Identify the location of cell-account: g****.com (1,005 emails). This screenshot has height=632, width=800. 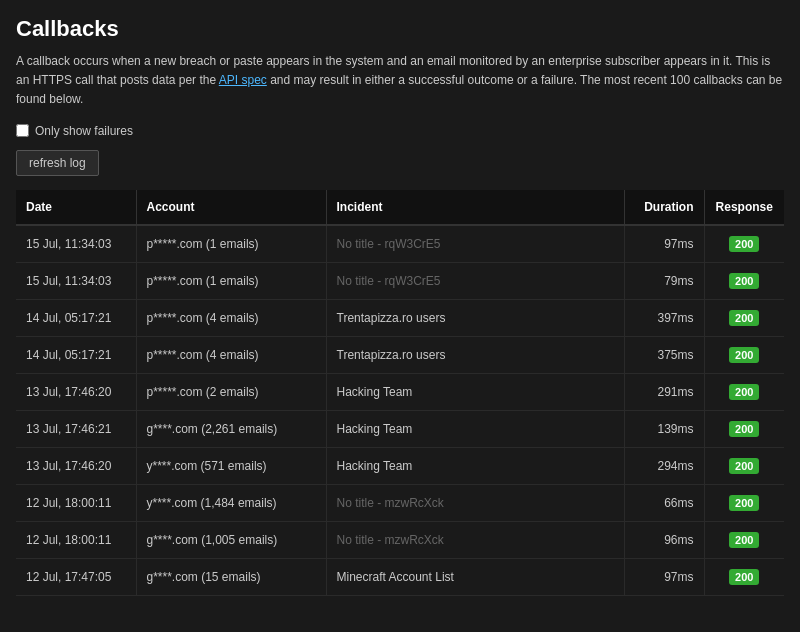
(231, 540).